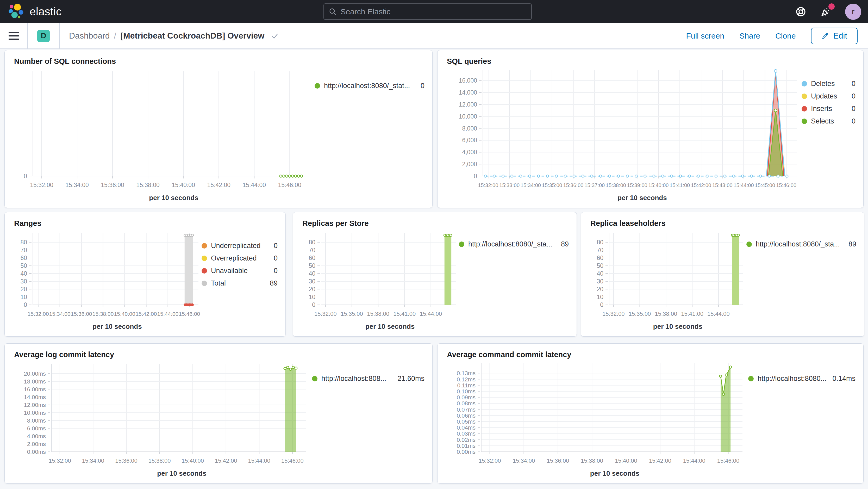  Describe the element at coordinates (802, 379) in the screenshot. I see `legend-item: http://localhost:8080... 0.14ms` at that location.